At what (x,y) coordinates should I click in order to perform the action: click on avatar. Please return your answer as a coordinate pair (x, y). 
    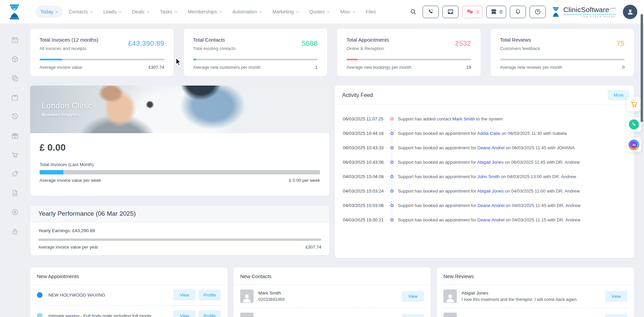
    Looking at the image, I should click on (450, 315).